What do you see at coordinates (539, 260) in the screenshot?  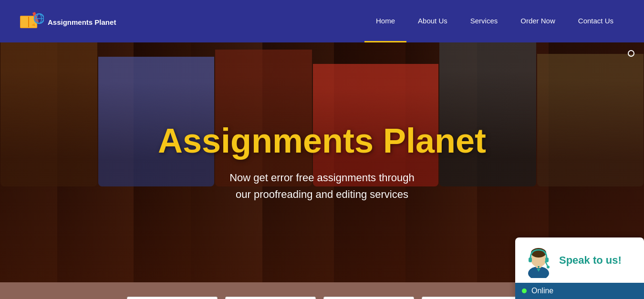 I see `agent-avatar-icon` at bounding box center [539, 260].